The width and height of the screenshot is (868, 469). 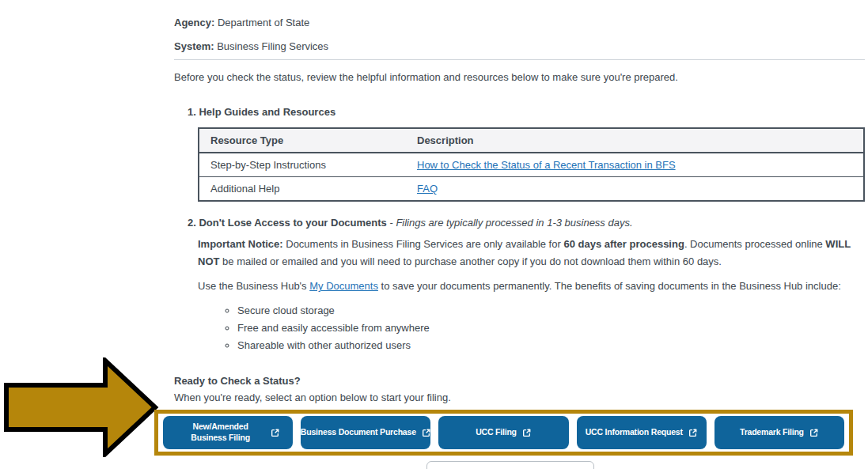 I want to click on table-header-description: Description, so click(x=635, y=141).